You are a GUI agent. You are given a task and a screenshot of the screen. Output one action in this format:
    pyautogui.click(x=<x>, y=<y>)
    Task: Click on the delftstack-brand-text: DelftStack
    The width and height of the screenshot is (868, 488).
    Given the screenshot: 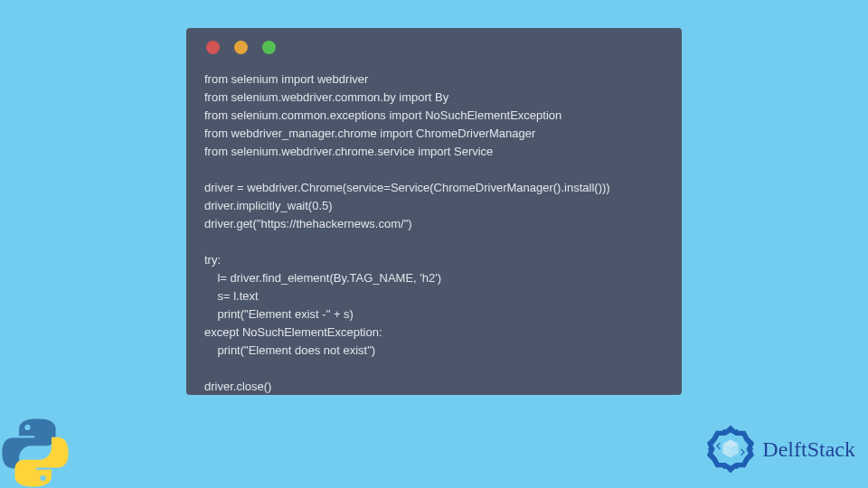 What is the action you would take?
    pyautogui.click(x=808, y=450)
    